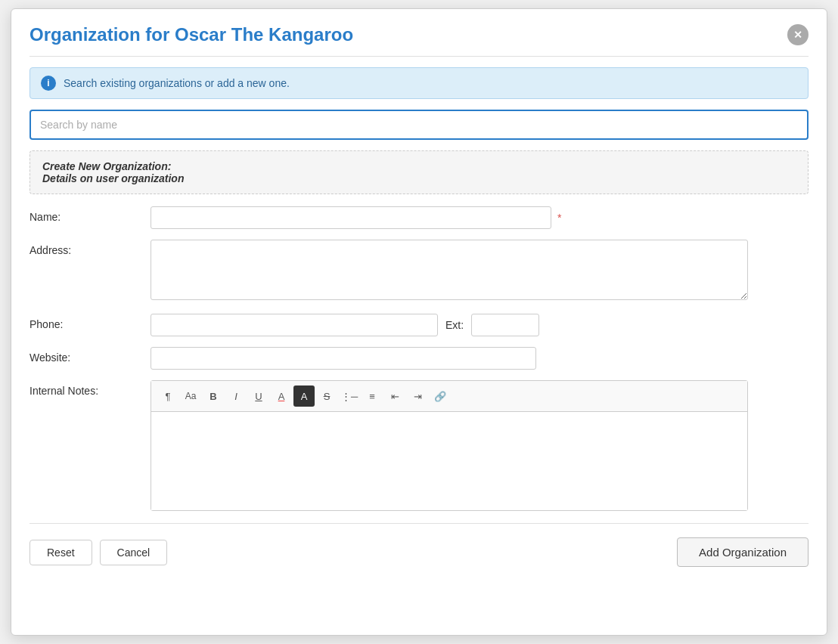 The image size is (838, 644). I want to click on website-input, so click(343, 358).